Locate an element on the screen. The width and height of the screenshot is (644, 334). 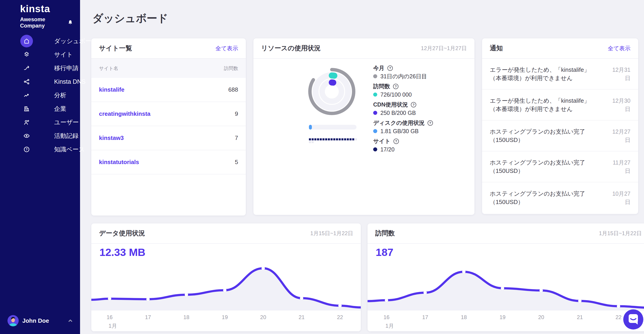
site-visits: 5 is located at coordinates (236, 162).